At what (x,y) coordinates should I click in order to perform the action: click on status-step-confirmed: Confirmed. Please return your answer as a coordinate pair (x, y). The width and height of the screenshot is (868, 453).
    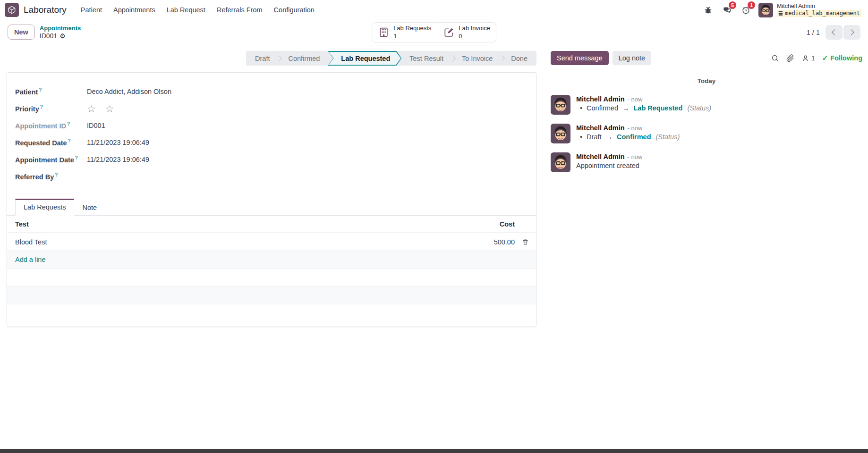
    Looking at the image, I should click on (304, 59).